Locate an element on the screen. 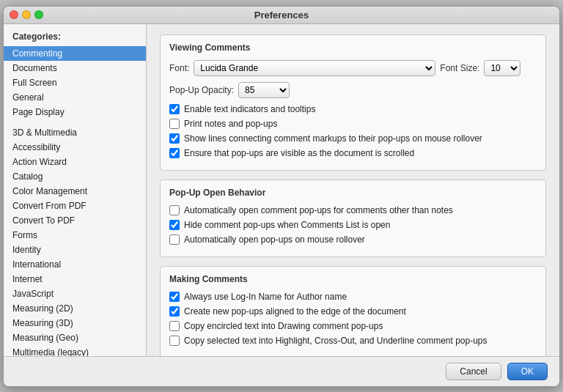 This screenshot has height=392, width=563. checkbox-auto-open-other is located at coordinates (174, 210).